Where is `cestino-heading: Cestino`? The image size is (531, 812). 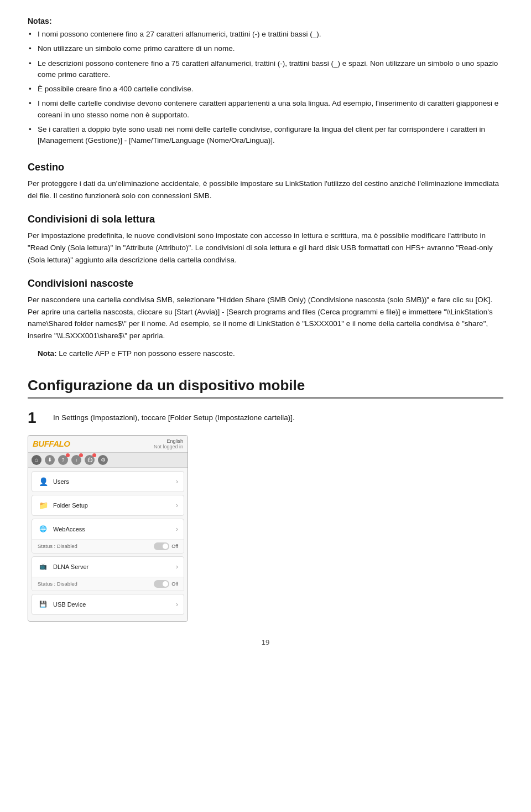 cestino-heading: Cestino is located at coordinates (266, 167).